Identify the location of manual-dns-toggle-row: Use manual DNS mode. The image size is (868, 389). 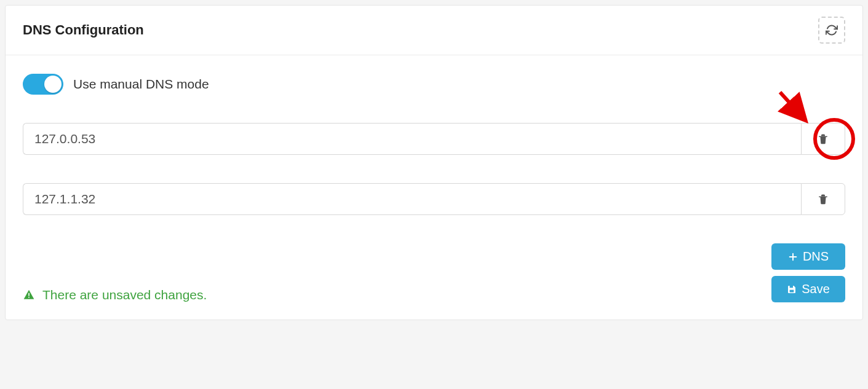
(434, 84).